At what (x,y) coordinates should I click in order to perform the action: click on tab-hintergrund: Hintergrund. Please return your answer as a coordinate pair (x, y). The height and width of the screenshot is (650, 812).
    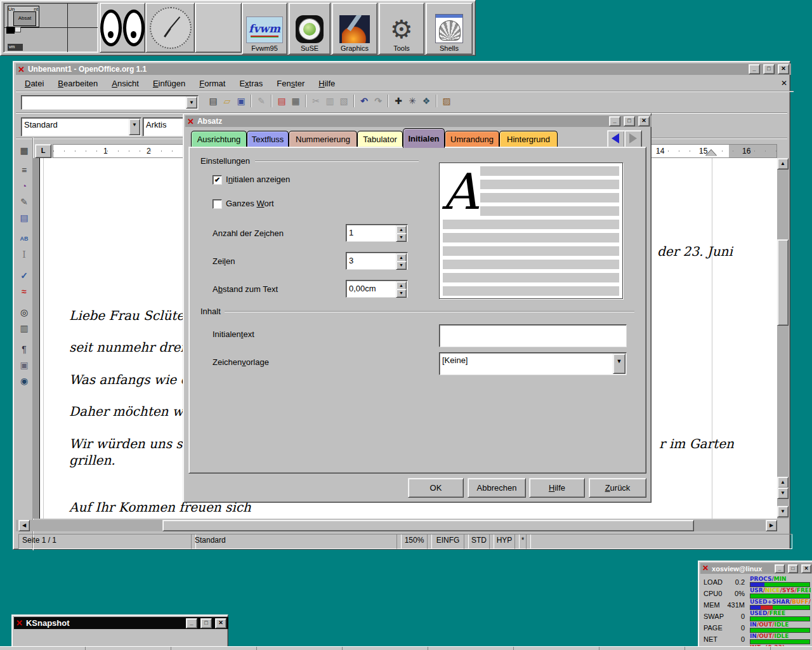
    Looking at the image, I should click on (528, 139).